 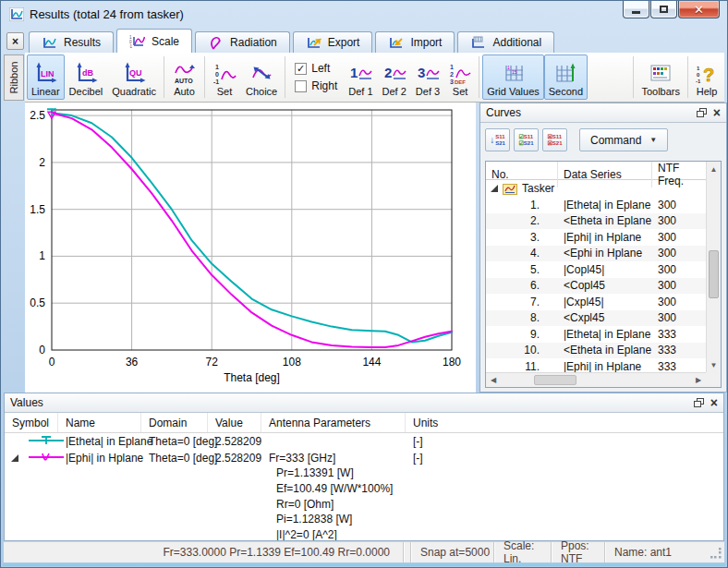 I want to click on tab-scale: 10-1Scale, so click(x=154, y=41).